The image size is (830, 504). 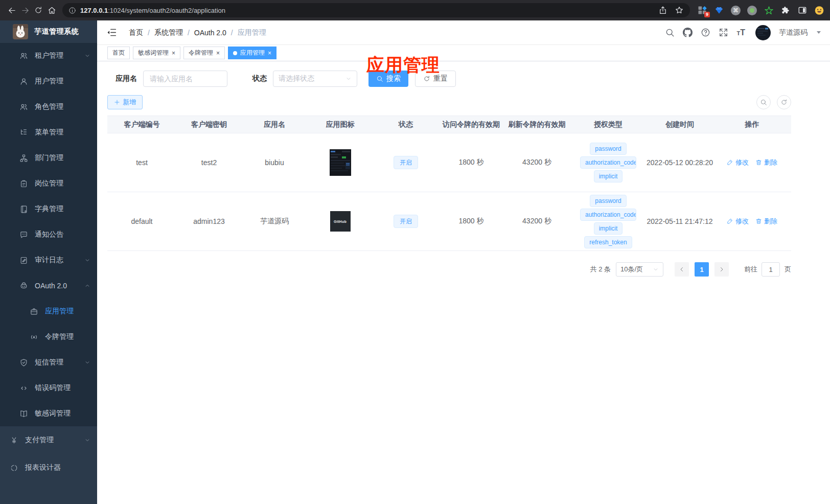 What do you see at coordinates (751, 269) in the screenshot?
I see `goto-label: 前往` at bounding box center [751, 269].